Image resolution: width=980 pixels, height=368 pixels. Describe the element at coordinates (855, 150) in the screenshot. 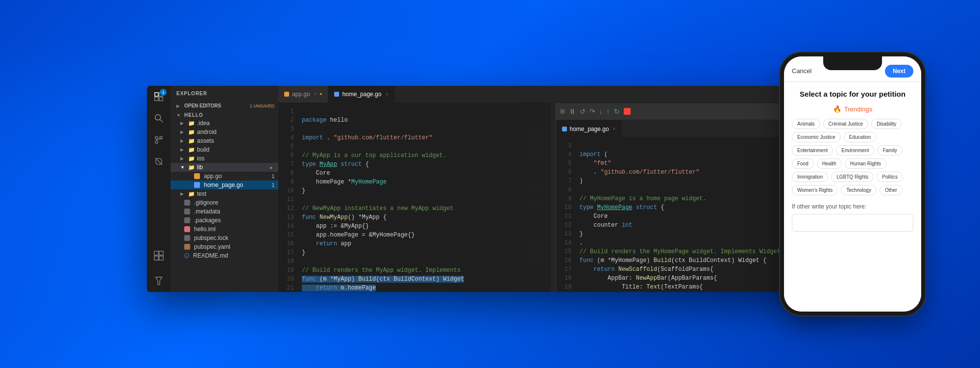

I see `tag-environment: Environment` at that location.